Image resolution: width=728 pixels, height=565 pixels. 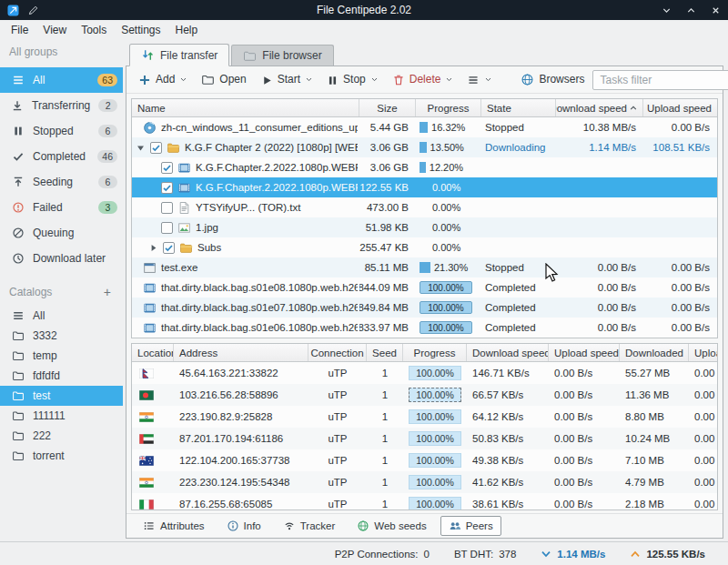 I want to click on transfer-column-download-speed: Download speed, so click(x=600, y=107).